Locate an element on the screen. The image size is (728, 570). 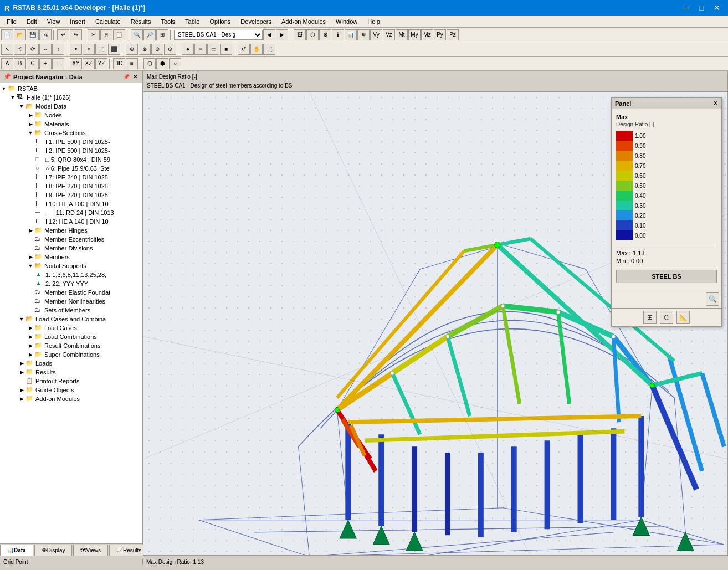
panel-angle-icon-button: 📐 is located at coordinates (683, 317).